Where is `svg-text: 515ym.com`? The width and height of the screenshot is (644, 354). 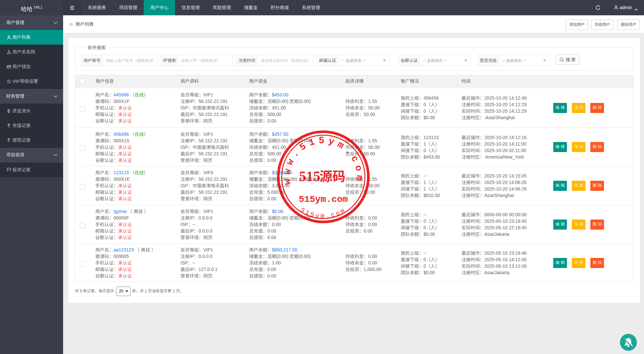
svg-text: 515ym.com is located at coordinates (323, 199).